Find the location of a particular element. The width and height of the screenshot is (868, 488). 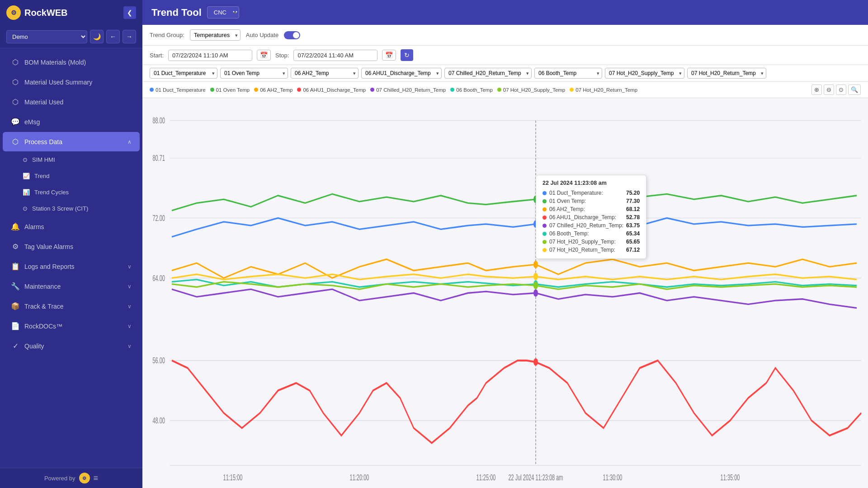

datetime-controls: Start: 📅 Stop: 📅 ↻ is located at coordinates (505, 55).